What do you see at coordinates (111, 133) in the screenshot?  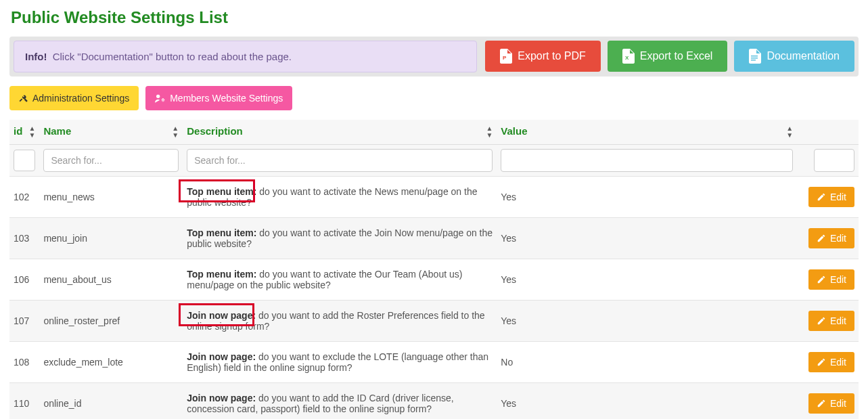 I see `column-header-name: Name ▲▼` at bounding box center [111, 133].